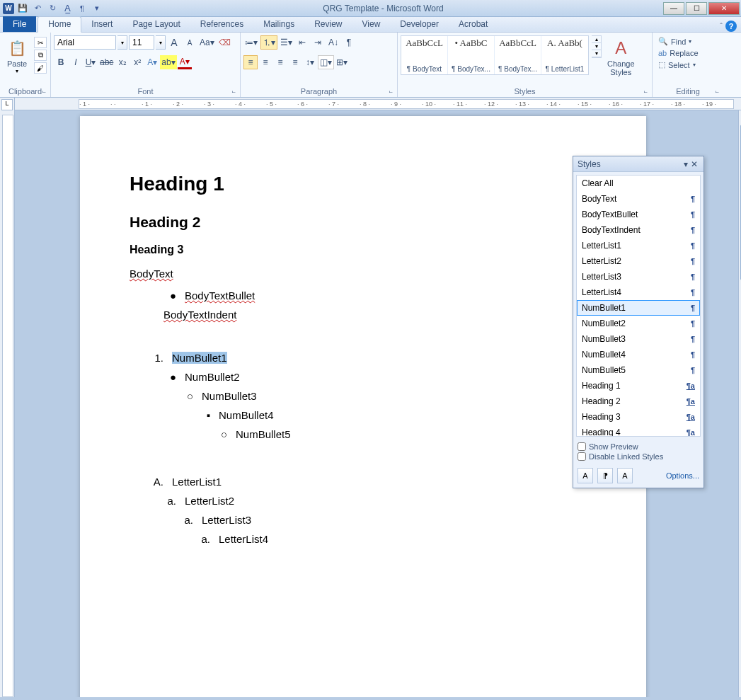  What do you see at coordinates (40, 55) in the screenshot?
I see `copy-button: ⧉` at bounding box center [40, 55].